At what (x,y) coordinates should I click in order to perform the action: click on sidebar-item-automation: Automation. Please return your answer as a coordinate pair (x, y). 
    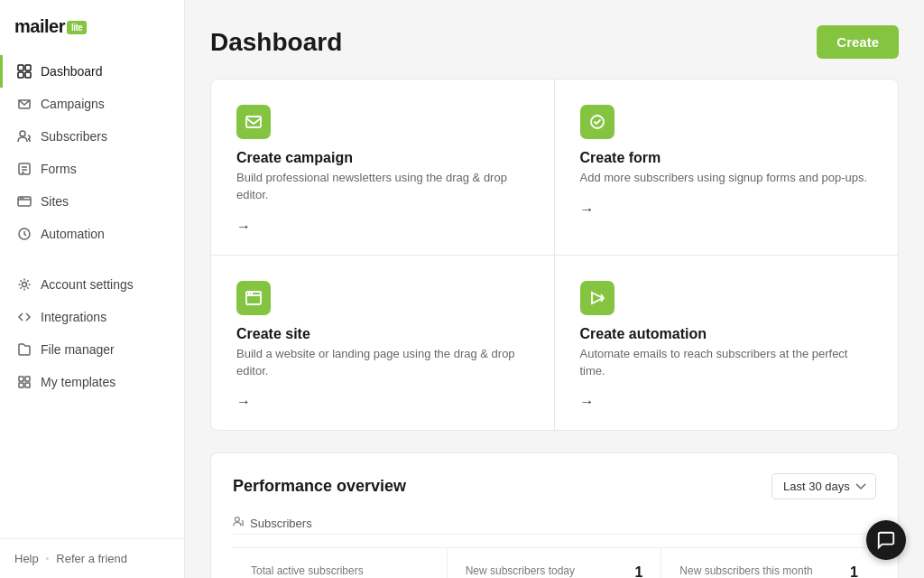
    Looking at the image, I should click on (92, 234).